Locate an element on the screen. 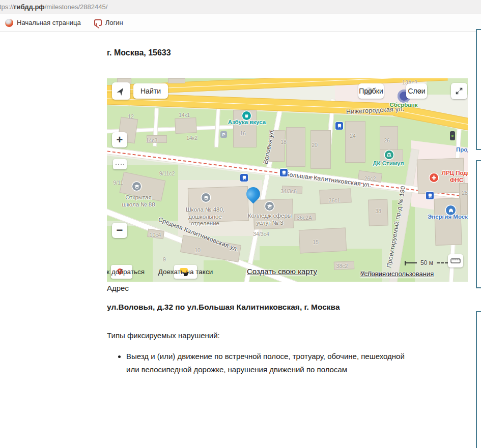 The width and height of the screenshot is (481, 448). traffic-button: Пробки is located at coordinates (371, 91).